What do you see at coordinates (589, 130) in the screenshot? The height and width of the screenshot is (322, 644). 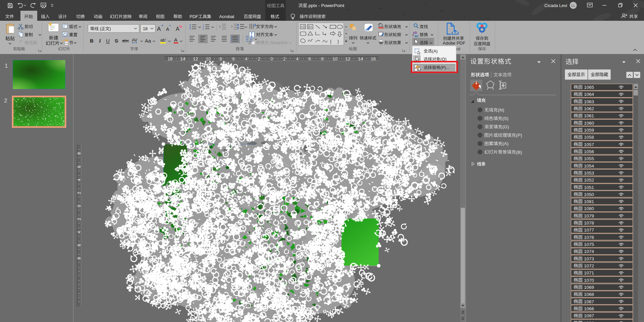 I see `svg-text: 1059` at bounding box center [589, 130].